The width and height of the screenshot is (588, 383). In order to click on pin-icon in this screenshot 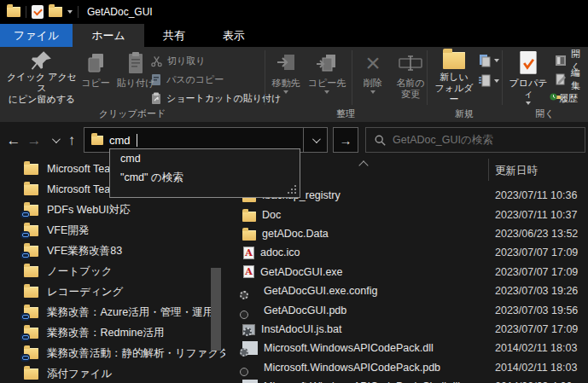, I will do `click(42, 60)`.